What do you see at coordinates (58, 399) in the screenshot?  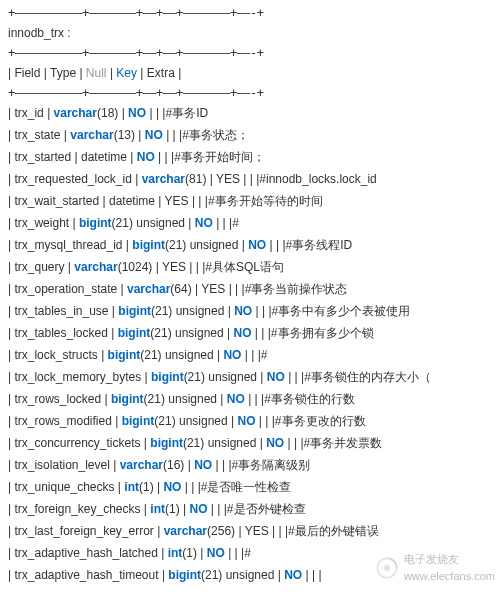 I see `field-name: trx_rows_locked` at bounding box center [58, 399].